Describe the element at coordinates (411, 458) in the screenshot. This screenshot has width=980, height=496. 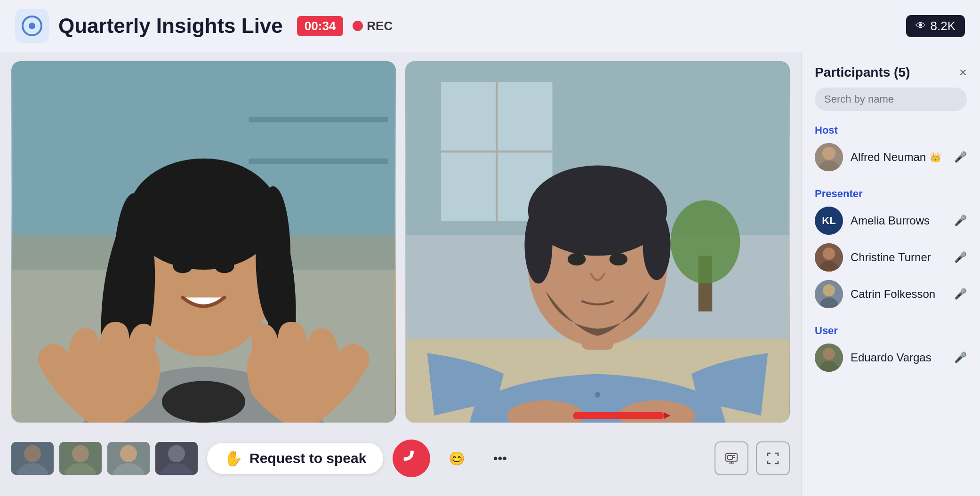
I see `end-call-button` at that location.